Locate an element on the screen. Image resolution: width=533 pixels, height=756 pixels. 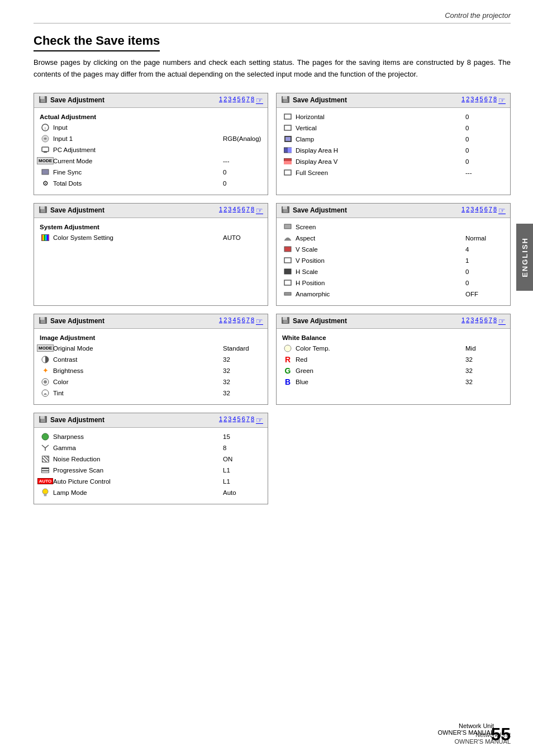
lamp-label: Lamp Mode is located at coordinates (134, 493).